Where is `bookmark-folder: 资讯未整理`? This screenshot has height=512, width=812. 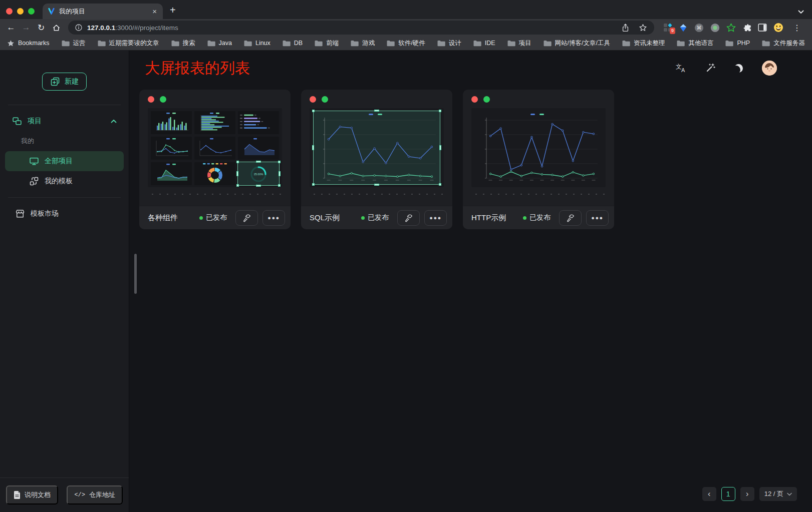
bookmark-folder: 资讯未整理 is located at coordinates (644, 43).